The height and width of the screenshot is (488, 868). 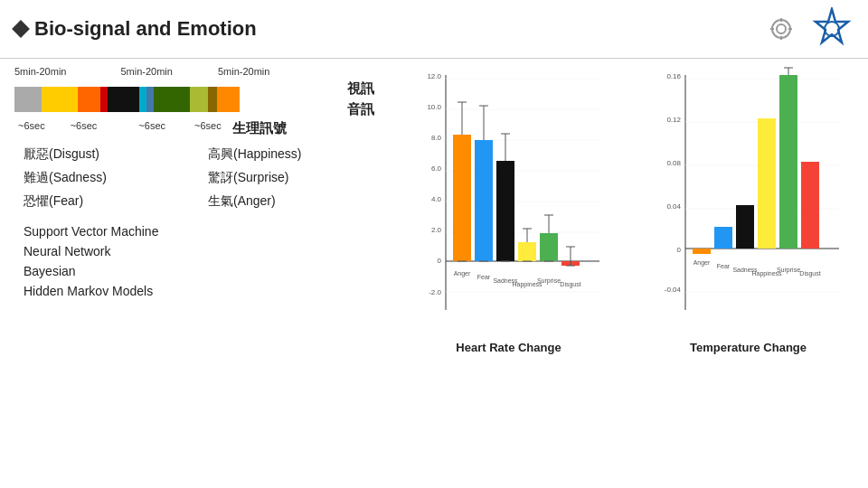 I want to click on svg-text: 2.0, so click(x=436, y=230).